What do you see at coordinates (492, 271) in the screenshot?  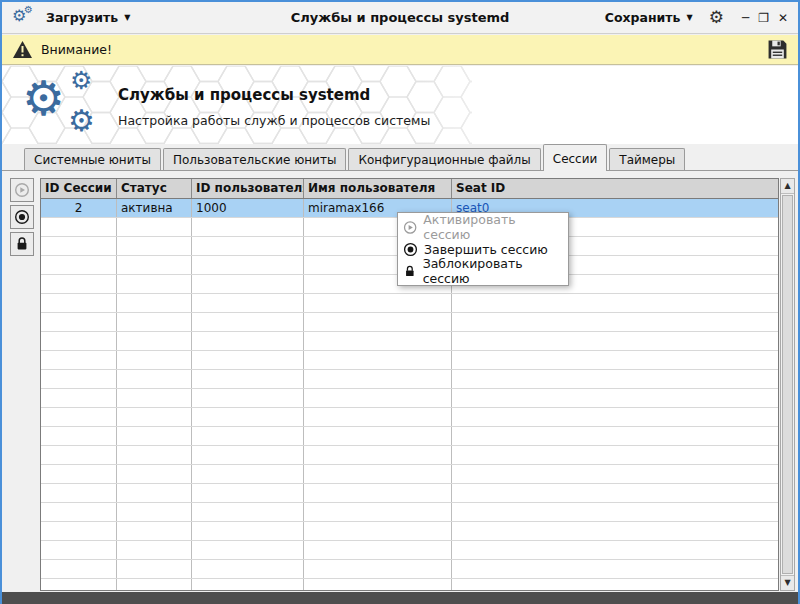 I see `menu-item-label: Заблокировать сессию` at bounding box center [492, 271].